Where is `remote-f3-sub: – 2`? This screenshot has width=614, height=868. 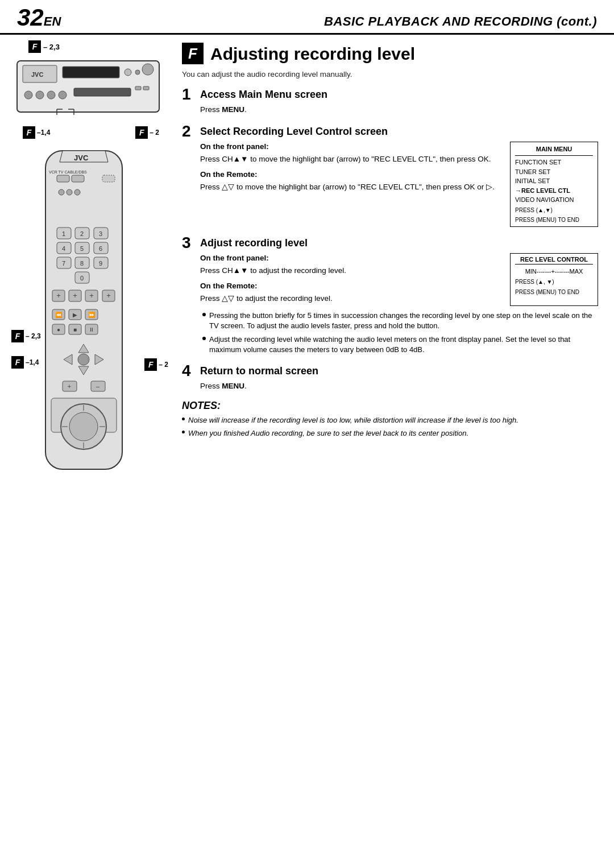
remote-f3-sub: – 2 is located at coordinates (164, 365).